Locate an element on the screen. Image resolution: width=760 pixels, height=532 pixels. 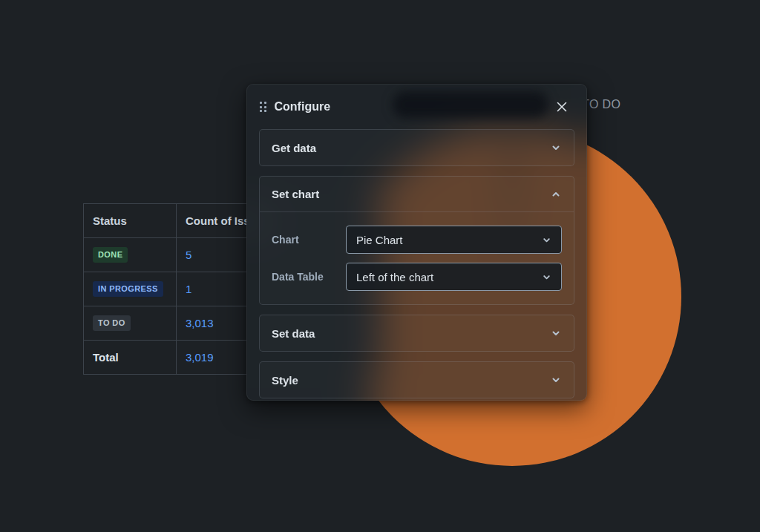
section-label: Get data is located at coordinates (294, 148).